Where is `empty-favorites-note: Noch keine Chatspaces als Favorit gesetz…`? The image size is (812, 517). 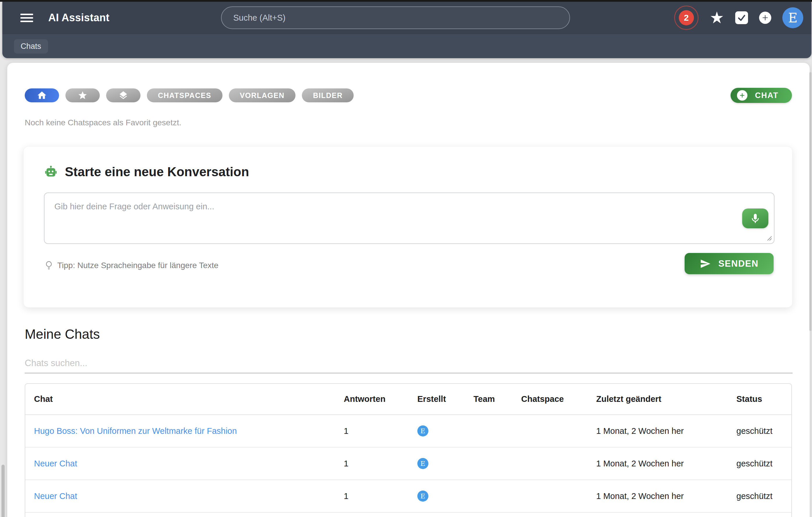 empty-favorites-note: Noch keine Chatspaces als Favorit gesetz… is located at coordinates (103, 123).